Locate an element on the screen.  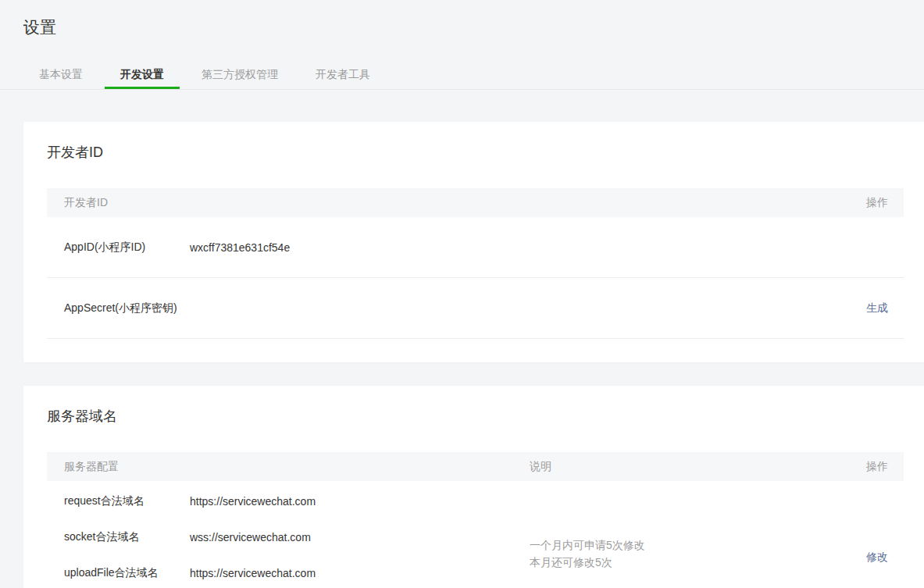
table-row-uploadfile-domain: uploadFile合法域名 https://servicewechat.com is located at coordinates (297, 572).